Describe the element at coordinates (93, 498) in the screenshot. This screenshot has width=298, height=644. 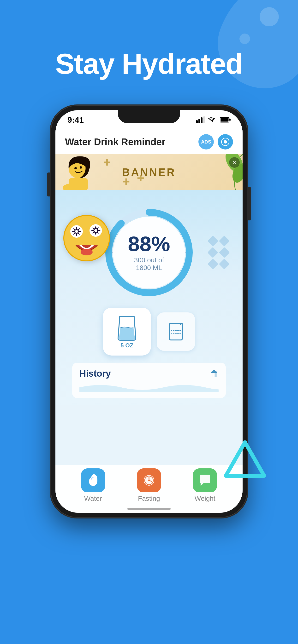
I see `nav-water-label: Water` at that location.